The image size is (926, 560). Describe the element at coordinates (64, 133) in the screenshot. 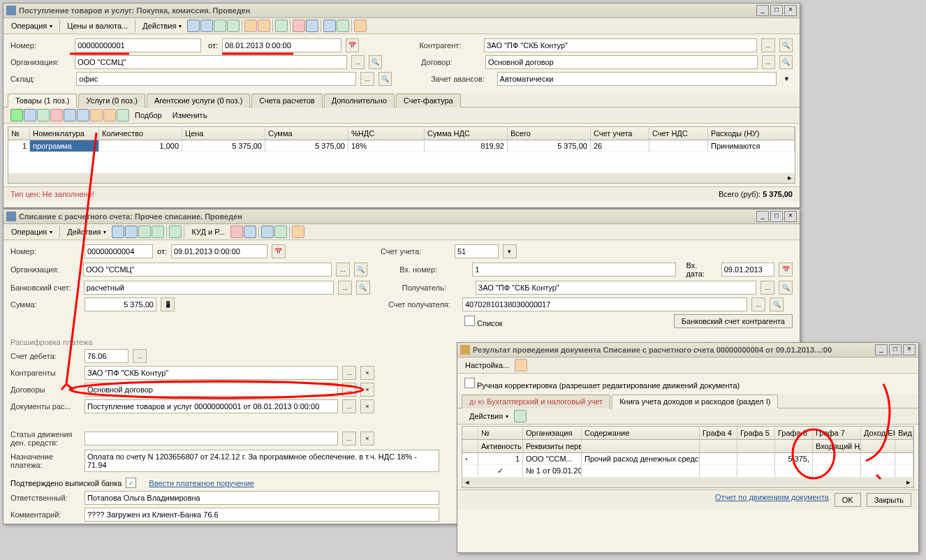

I see `col-nom: Номенклатура` at that location.